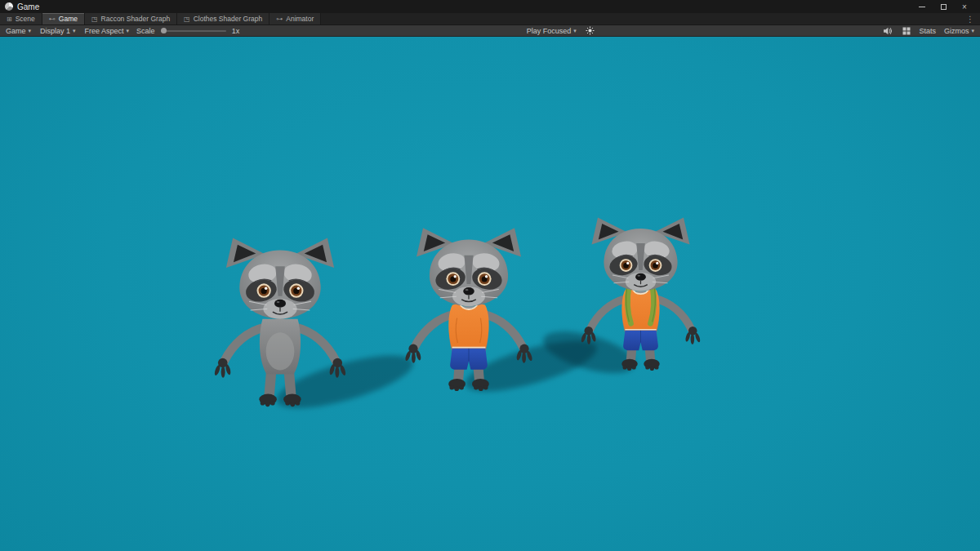  I want to click on aspect-dropdown: Free Aspect ▾, so click(108, 31).